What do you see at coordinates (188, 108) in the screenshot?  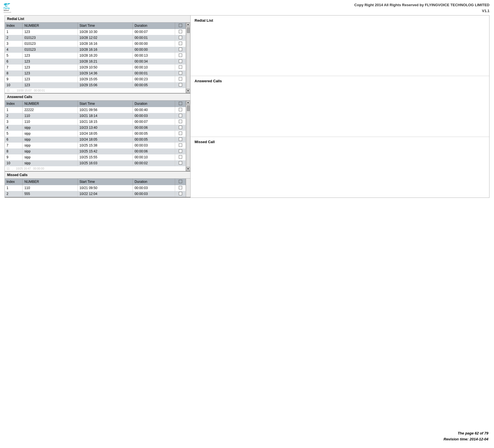 I see `answered-scroll-thumb` at bounding box center [188, 108].